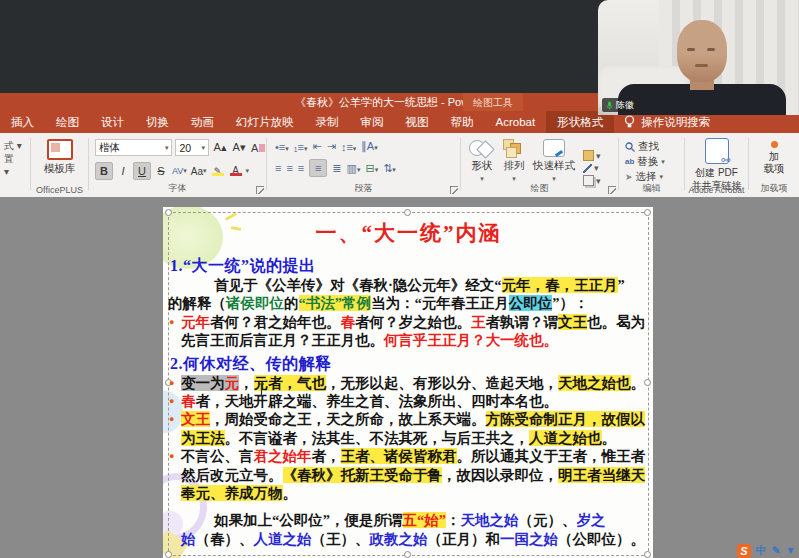  Describe the element at coordinates (236, 174) in the screenshot. I see `font-color-swatch` at that location.